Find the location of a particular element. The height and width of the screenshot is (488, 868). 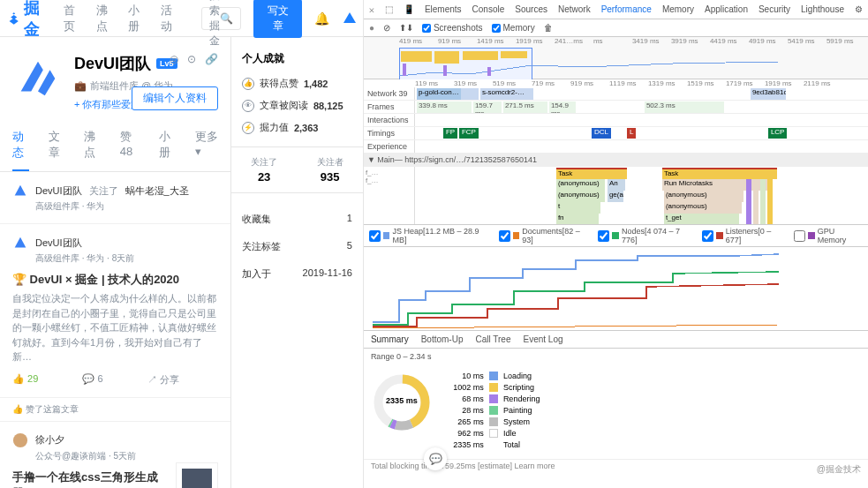

feed-author: DevUI团队 is located at coordinates (58, 191).